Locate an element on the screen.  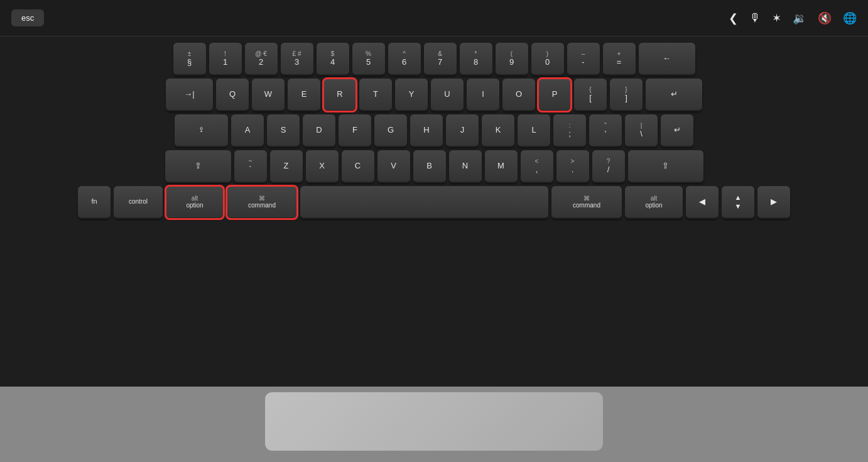
trackpad is located at coordinates (434, 421).